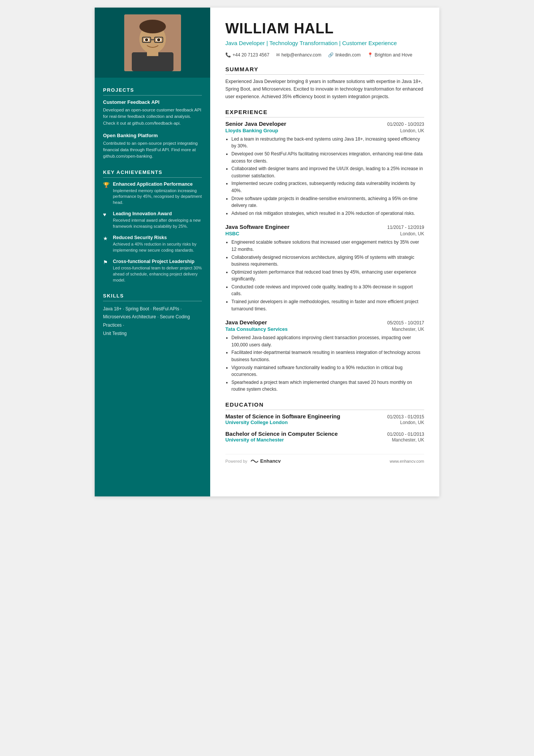  What do you see at coordinates (152, 113) in the screenshot?
I see `project-item: Customer Feedback API Developed an open-…` at bounding box center [152, 113].